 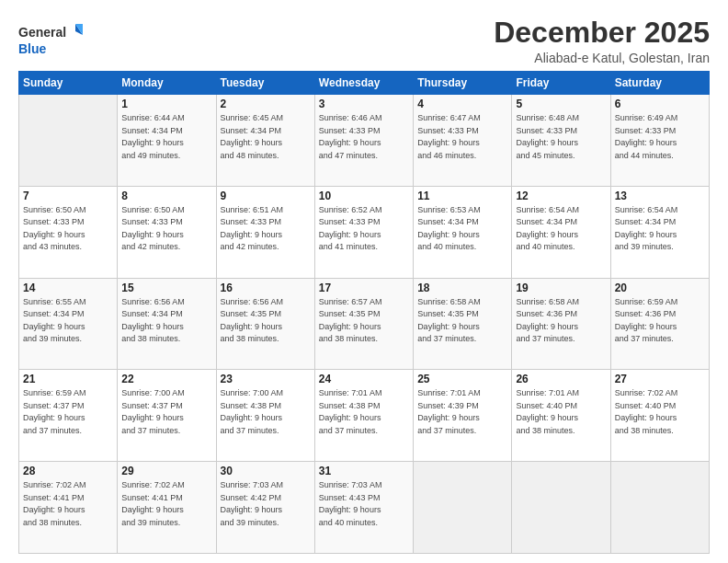 What do you see at coordinates (364, 141) in the screenshot?
I see `calendar-cell: 3Sunrise: 6:46 AMSunset: 4:33 PMDaylight…` at bounding box center [364, 141].